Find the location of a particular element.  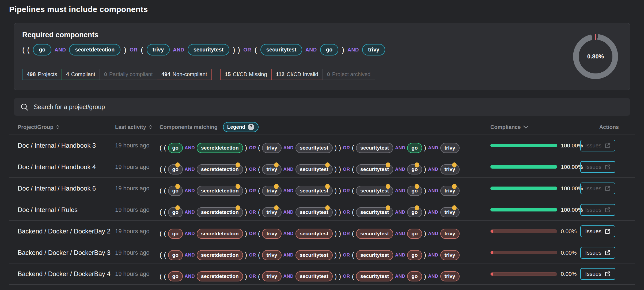

search-input is located at coordinates (329, 107).